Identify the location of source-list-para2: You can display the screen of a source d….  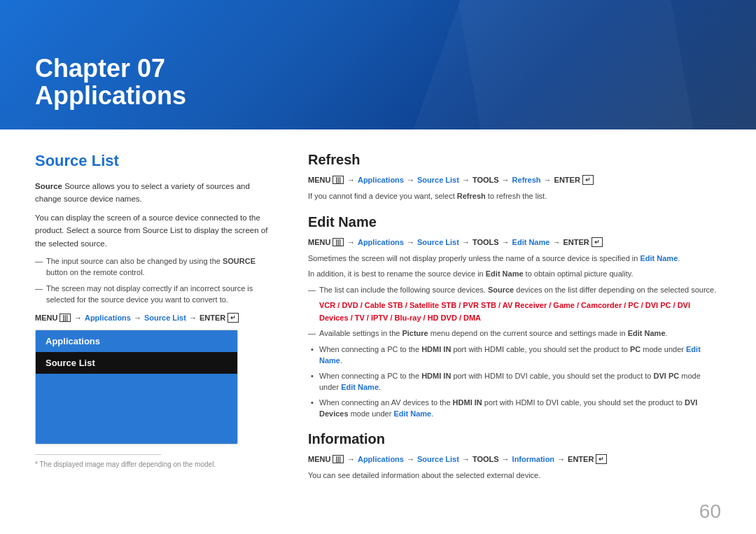
(154, 231).